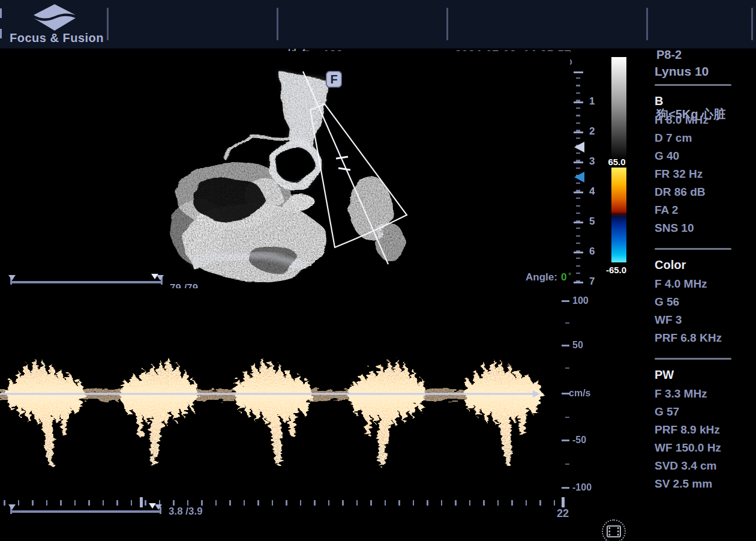 This screenshot has height=541, width=756. I want to click on section-title-color: Color, so click(694, 265).